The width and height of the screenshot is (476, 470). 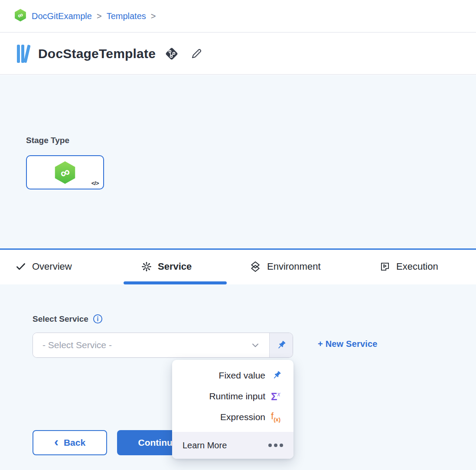 I want to click on menu-item-label: Expression, so click(x=243, y=417).